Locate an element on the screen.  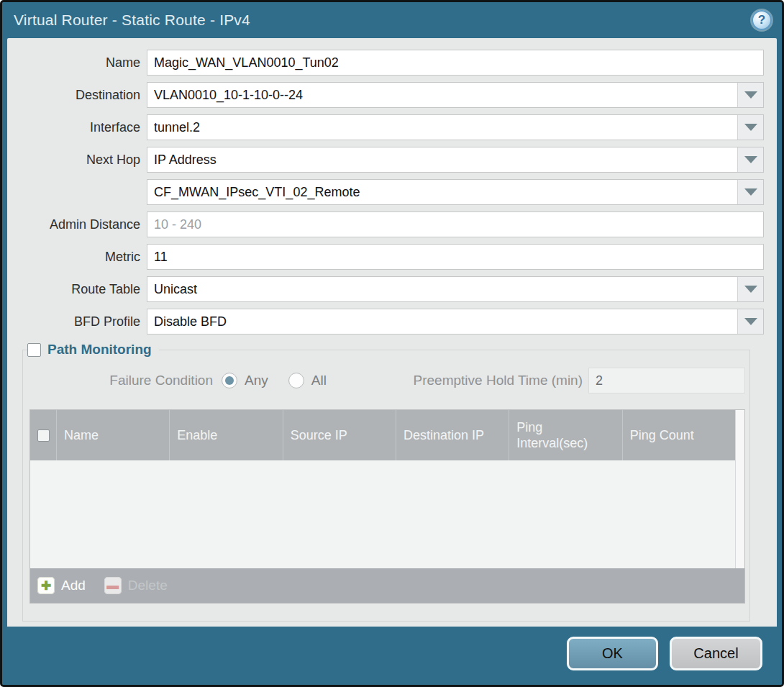
bfd-profile-input is located at coordinates (442, 322).